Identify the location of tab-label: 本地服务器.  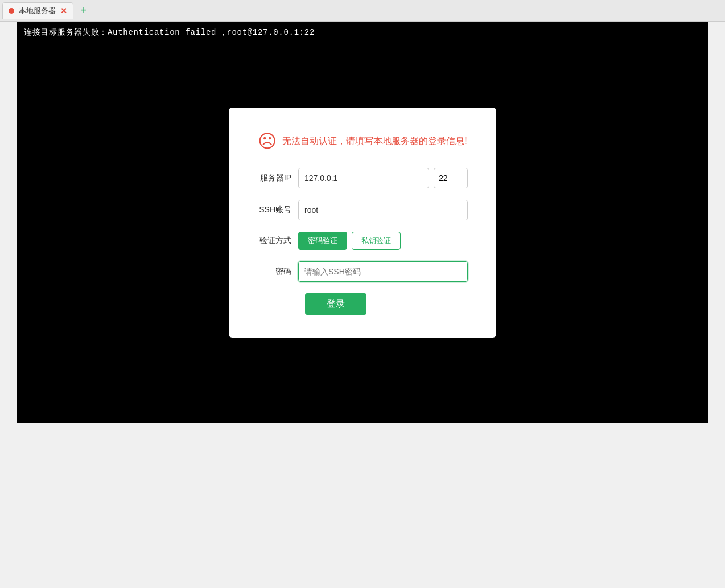
(38, 11).